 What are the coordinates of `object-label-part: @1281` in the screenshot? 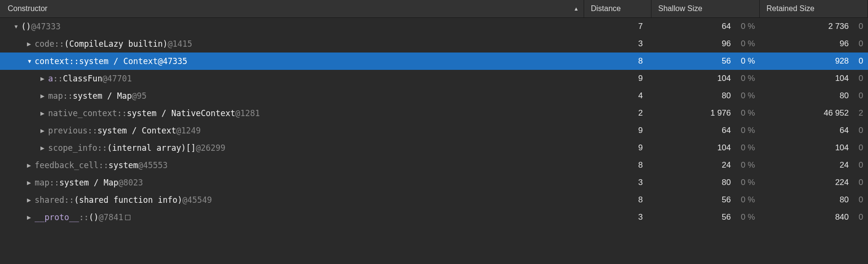 It's located at (247, 113).